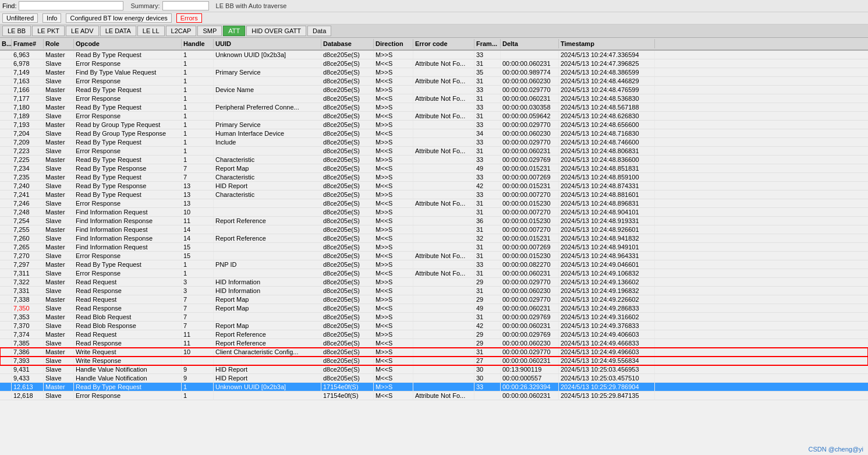  Describe the element at coordinates (189, 18) in the screenshot. I see `filter-tab-errors: Errors` at that location.